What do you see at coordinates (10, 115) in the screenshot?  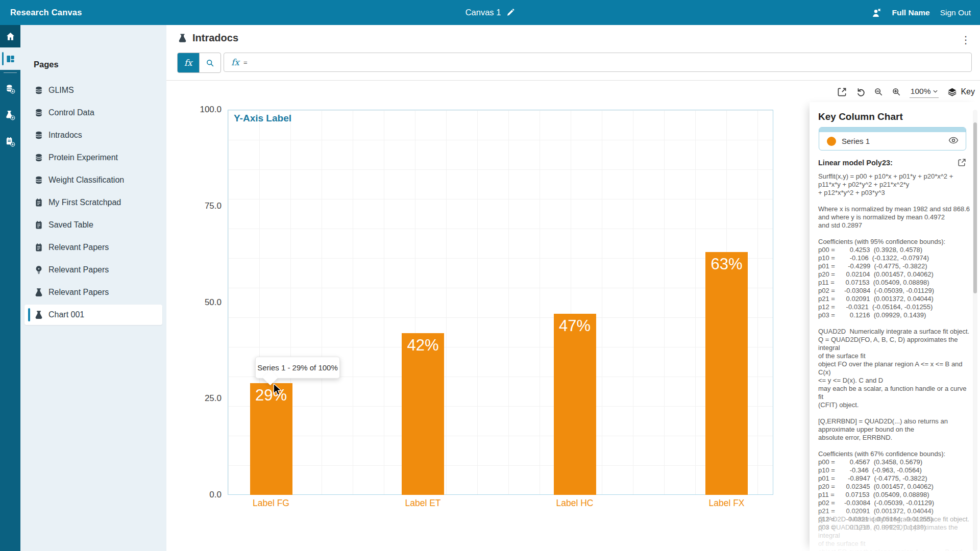 I see `add-experiment-icon` at bounding box center [10, 115].